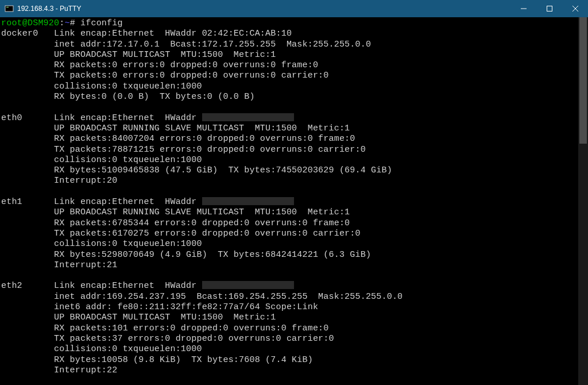  What do you see at coordinates (294, 9) in the screenshot?
I see `window-titlebar: 192.168.4.3 - PuTTY` at bounding box center [294, 9].